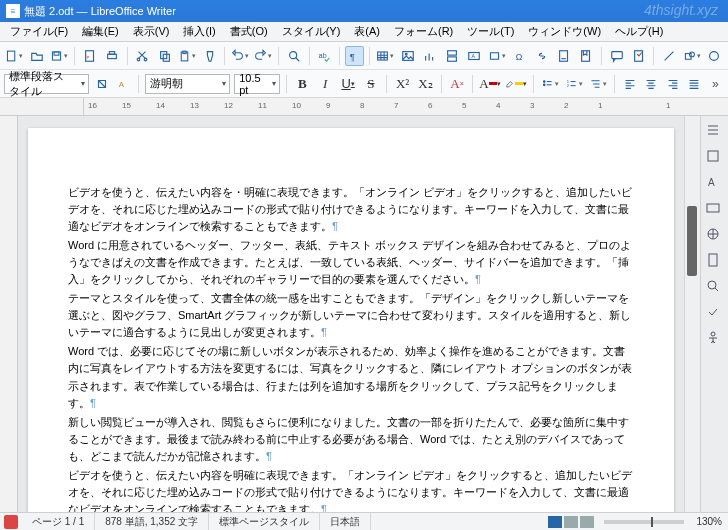 The height and width of the screenshot is (530, 728). I want to click on new-style-button: A, so click(124, 84).